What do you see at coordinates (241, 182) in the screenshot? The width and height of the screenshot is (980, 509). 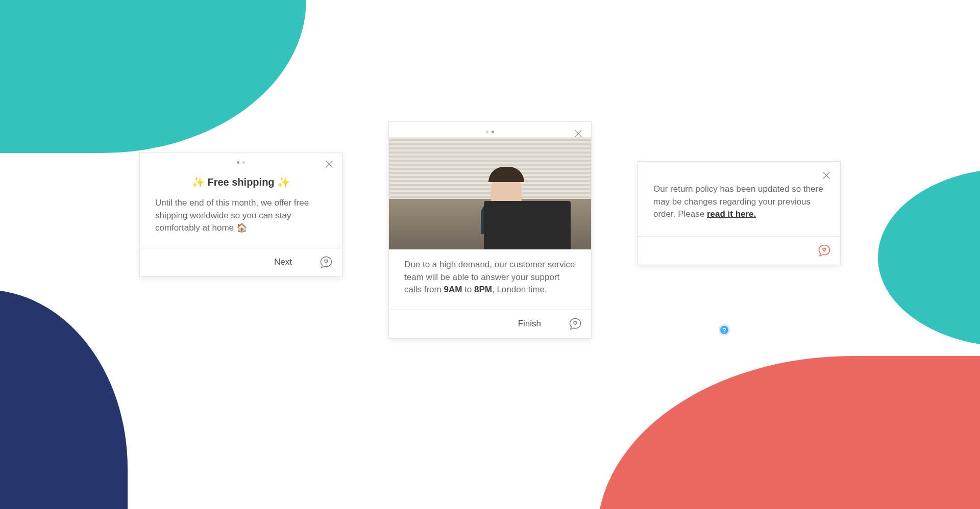 I see `title-text: Free shipping` at bounding box center [241, 182].